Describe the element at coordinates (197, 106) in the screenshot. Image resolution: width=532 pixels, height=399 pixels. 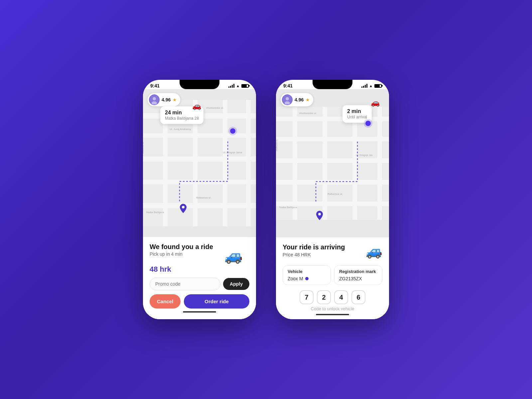
I see `map-car-1: 🚗` at that location.